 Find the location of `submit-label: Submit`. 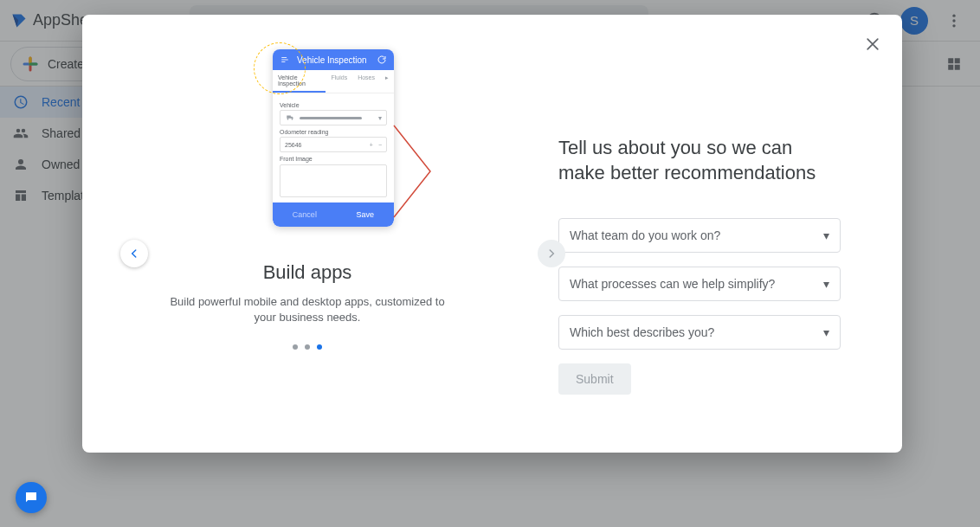

submit-label: Submit is located at coordinates (595, 379).